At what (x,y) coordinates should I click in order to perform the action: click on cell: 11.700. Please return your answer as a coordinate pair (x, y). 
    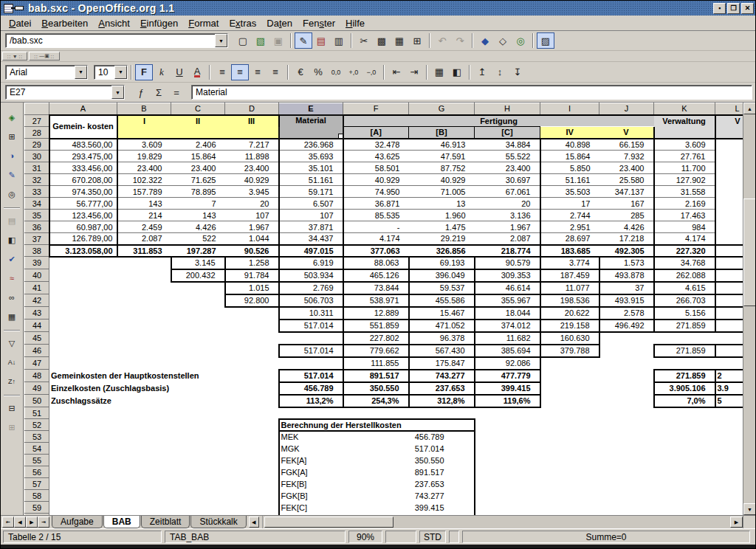
    Looking at the image, I should click on (685, 168).